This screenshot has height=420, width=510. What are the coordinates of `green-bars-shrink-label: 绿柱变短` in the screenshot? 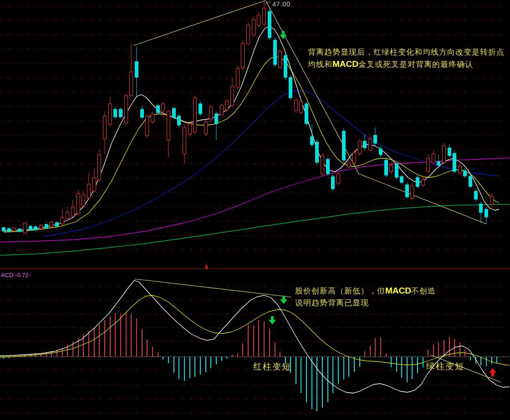 It's located at (445, 366).